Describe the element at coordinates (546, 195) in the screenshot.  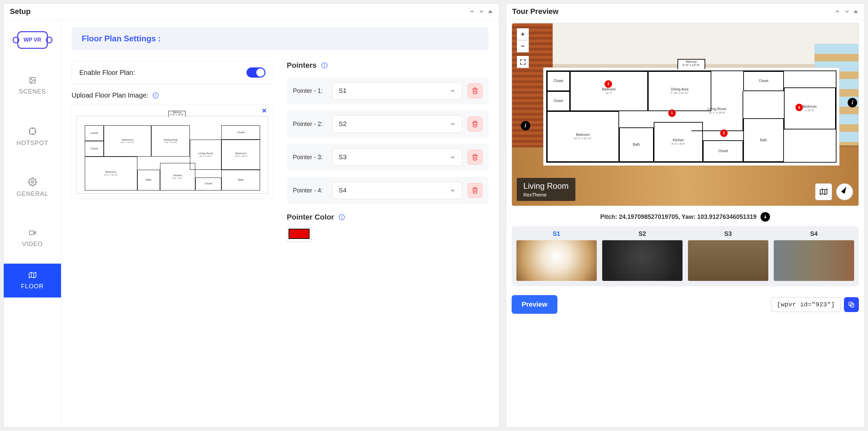
I see `scene-author: RexTheme` at that location.